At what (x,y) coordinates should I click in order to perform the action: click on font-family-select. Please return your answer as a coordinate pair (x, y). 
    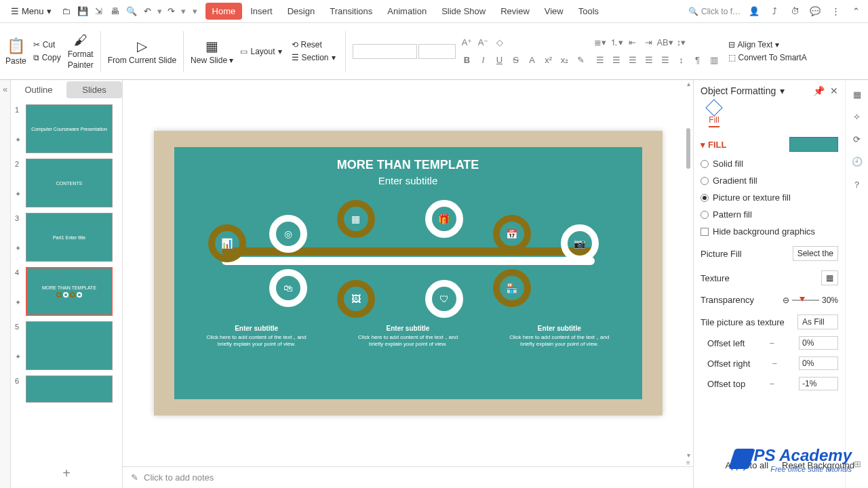
    Looking at the image, I should click on (385, 52).